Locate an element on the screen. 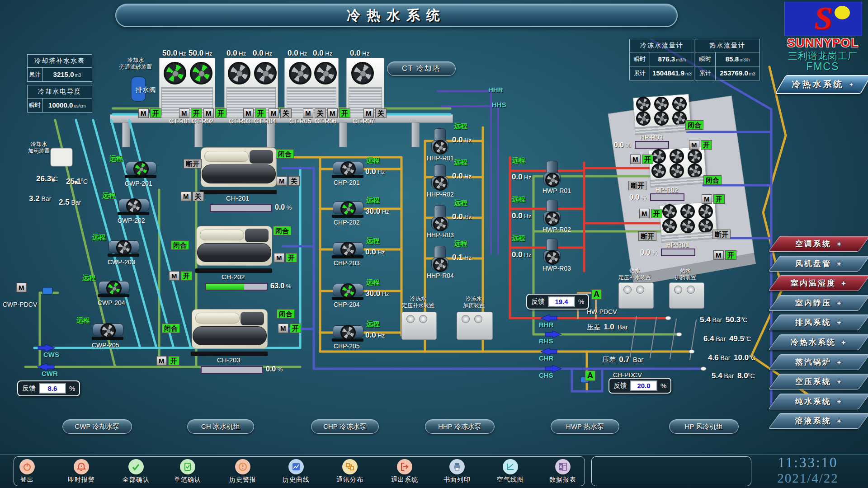 The width and height of the screenshot is (868, 488). ct-cooling-tower-button: CT 冷却塔 is located at coordinates (421, 69).